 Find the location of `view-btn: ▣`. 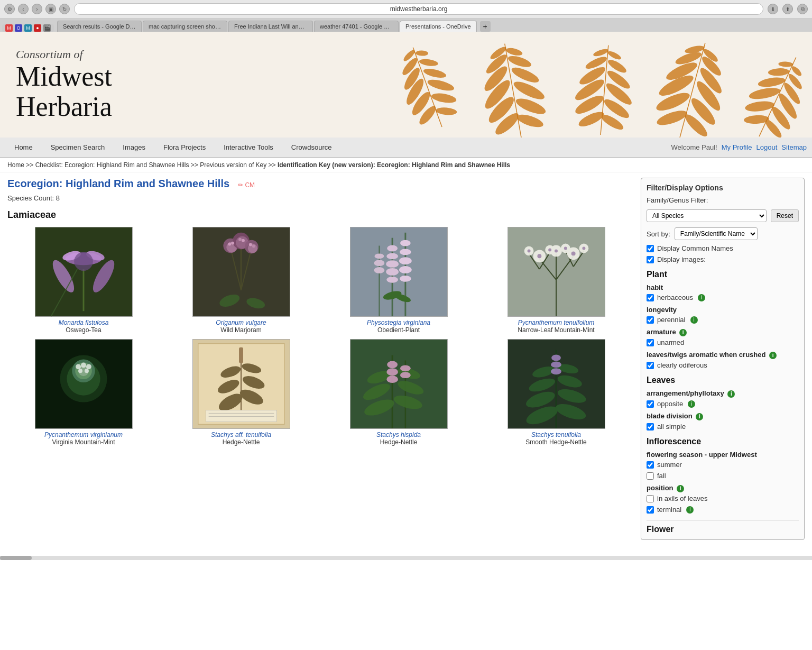

view-btn: ▣ is located at coordinates (51, 9).